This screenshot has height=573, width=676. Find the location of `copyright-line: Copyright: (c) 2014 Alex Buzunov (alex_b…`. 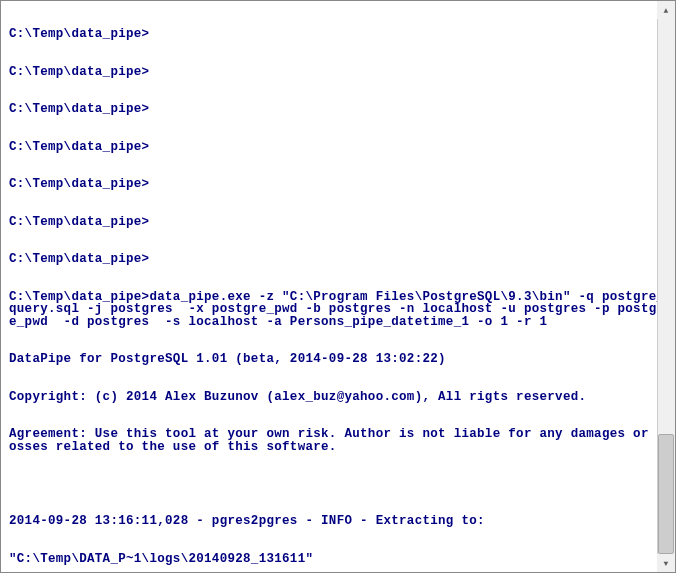

copyright-line: Copyright: (c) 2014 Alex Buzunov (alex_b… is located at coordinates (338, 398).